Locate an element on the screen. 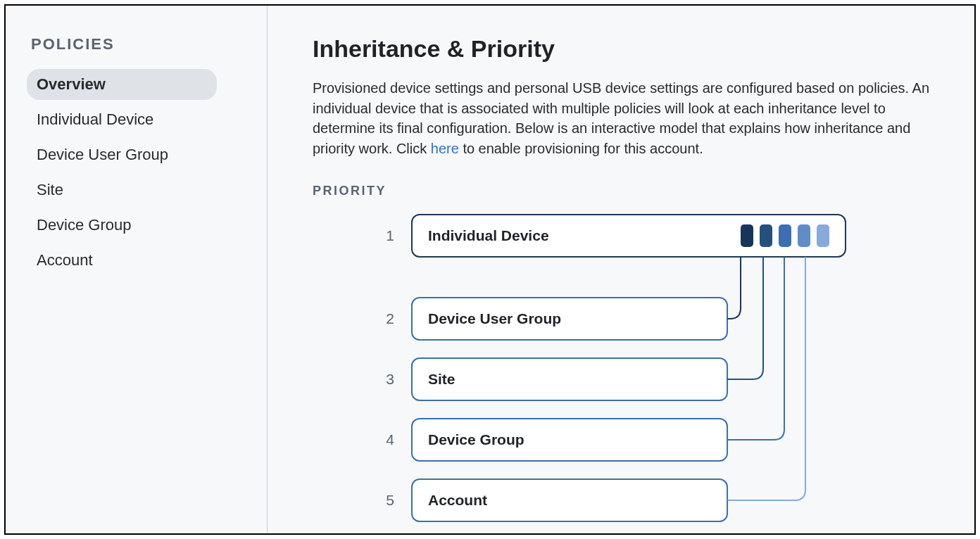  sidebar-item-individual-device: Individual Device is located at coordinates (122, 120).